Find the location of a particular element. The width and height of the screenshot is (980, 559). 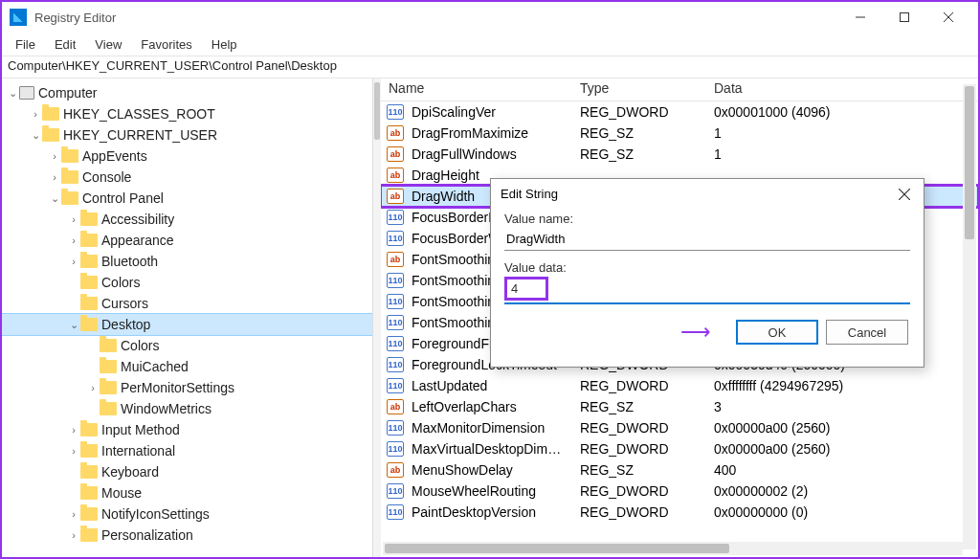

tree-item: ›Accessibility is located at coordinates (188, 219).